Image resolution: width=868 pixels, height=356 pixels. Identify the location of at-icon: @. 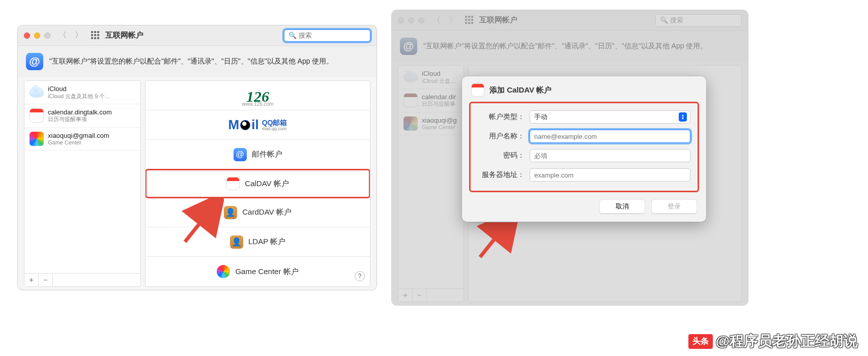
(409, 46).